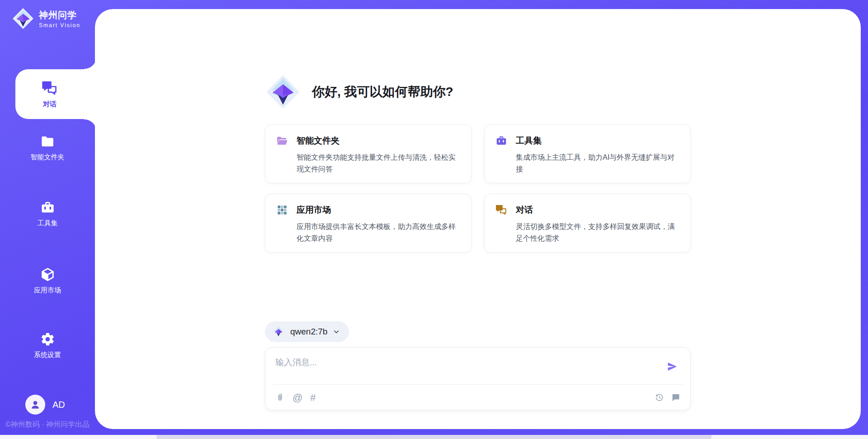 The image size is (868, 439). I want to click on message-input, so click(462, 366).